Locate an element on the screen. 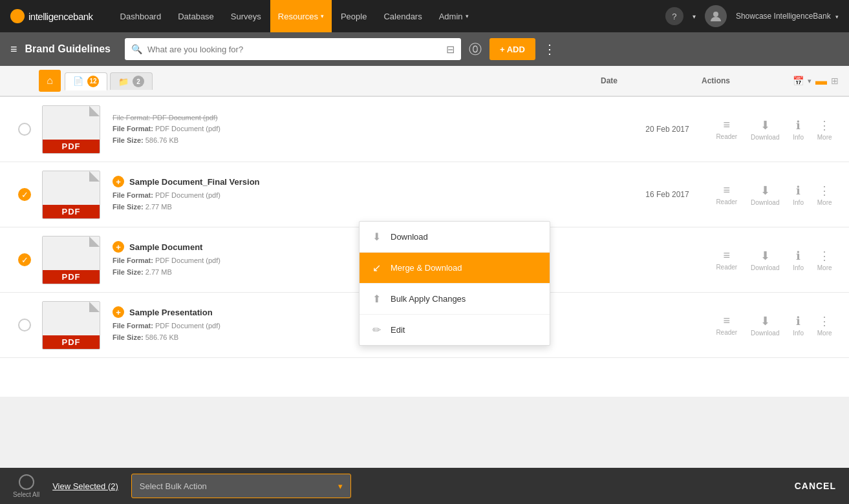 This screenshot has width=849, height=504. dropdown-edit: ✏ Edit is located at coordinates (455, 330).